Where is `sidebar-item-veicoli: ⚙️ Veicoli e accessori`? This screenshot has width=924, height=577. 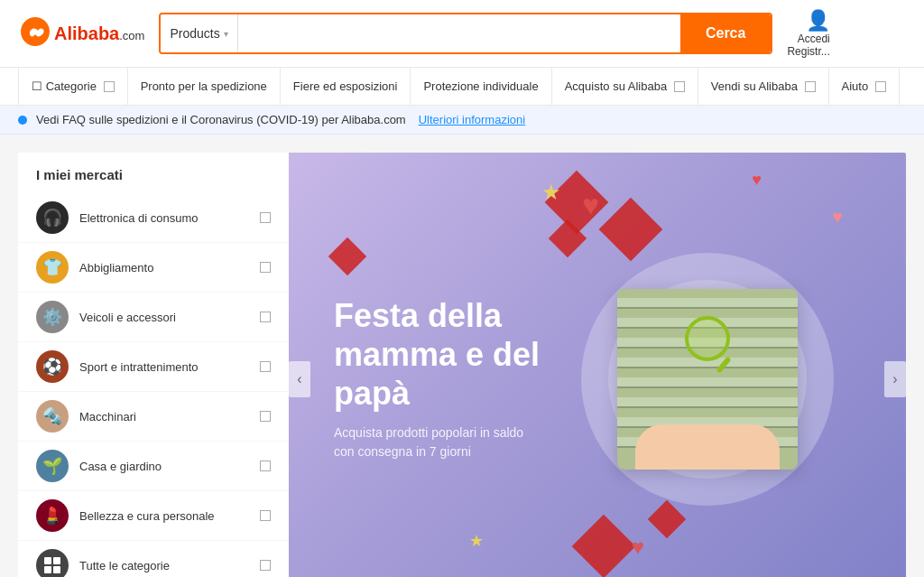
sidebar-item-veicoli: ⚙️ Veicoli e accessori is located at coordinates (153, 318).